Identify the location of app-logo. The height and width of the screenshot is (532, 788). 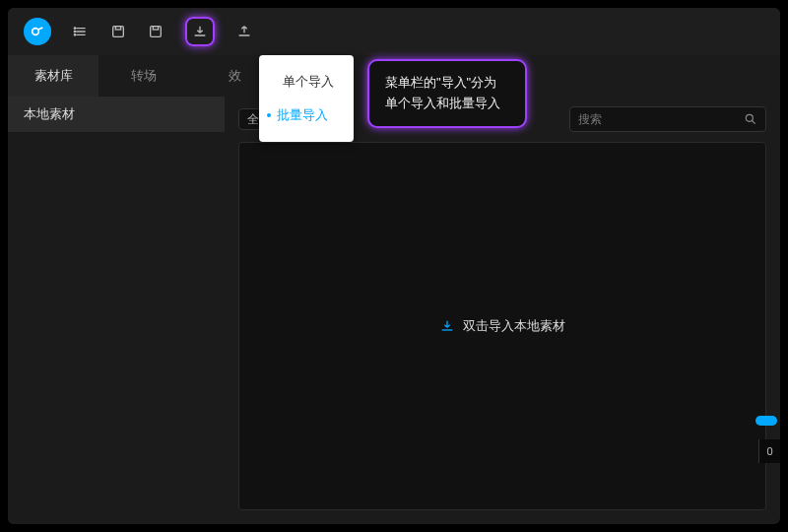
(37, 32).